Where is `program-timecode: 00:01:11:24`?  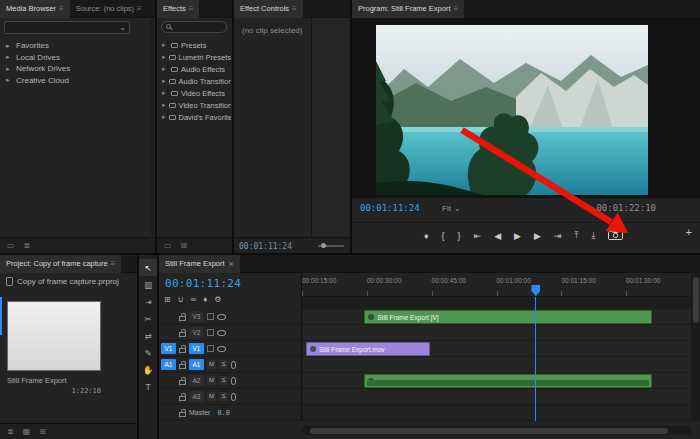
program-timecode: 00:01:11:24 is located at coordinates (390, 208).